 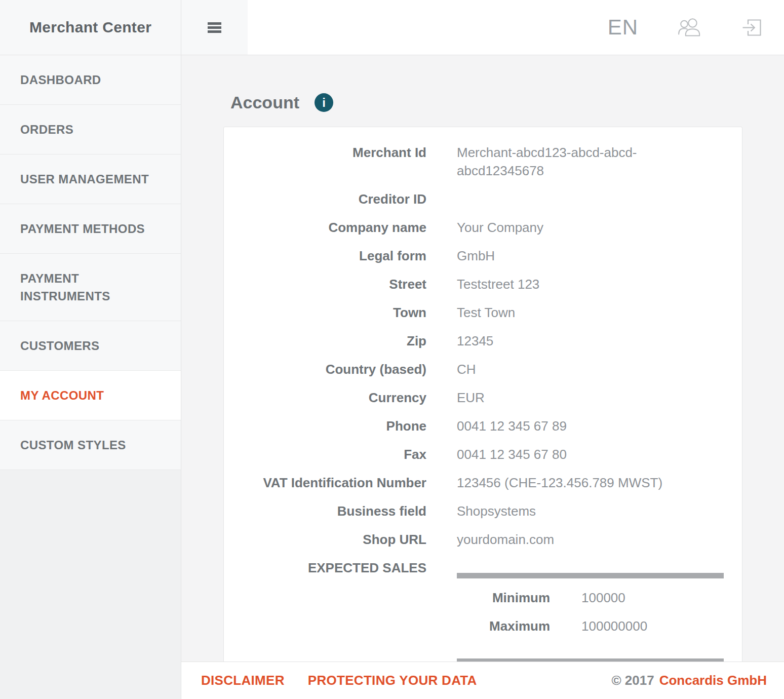 I want to click on field-label: Legal form, so click(x=330, y=256).